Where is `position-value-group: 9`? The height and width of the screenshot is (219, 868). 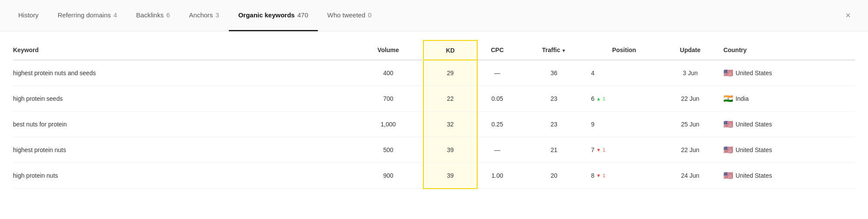
position-value-group: 9 is located at coordinates (624, 124).